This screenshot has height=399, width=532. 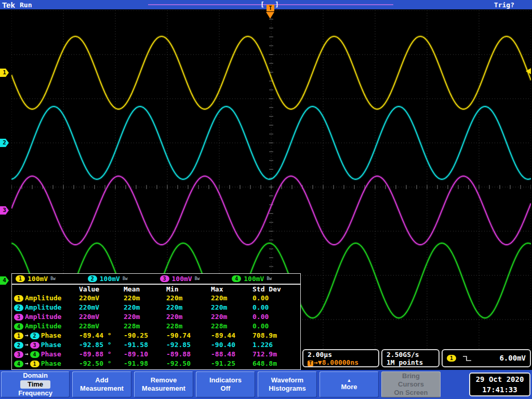 What do you see at coordinates (4, 210) in the screenshot?
I see `channel-3-position-marker: 3` at bounding box center [4, 210].